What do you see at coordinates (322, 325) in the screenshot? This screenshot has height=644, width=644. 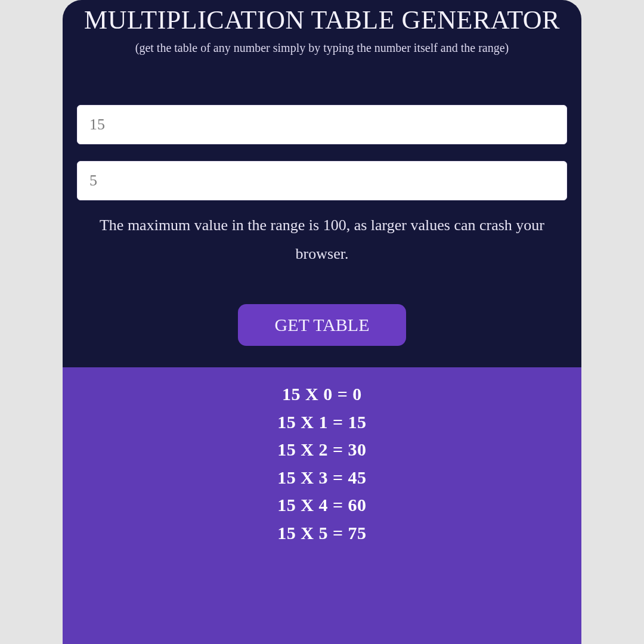 I see `get-table-button: GET TABLE` at bounding box center [322, 325].